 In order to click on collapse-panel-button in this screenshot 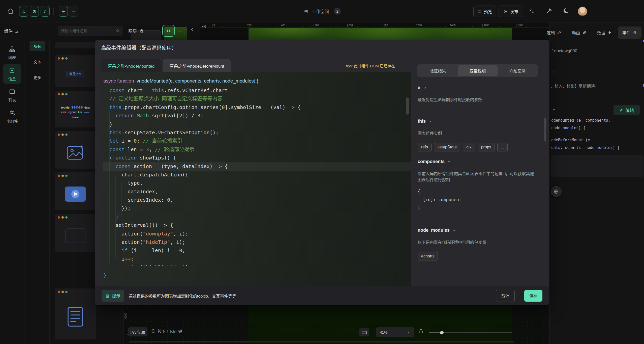, I will do `click(193, 31)`.